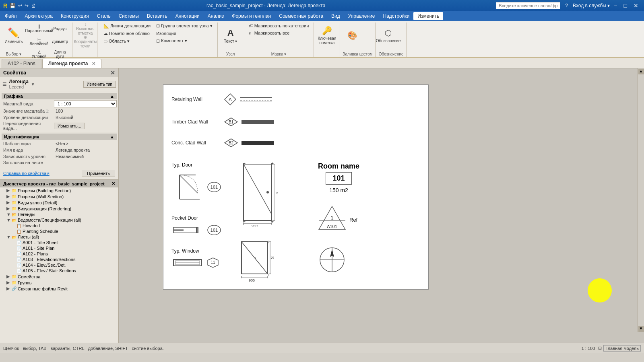 The width and height of the screenshot is (644, 362). What do you see at coordinates (14, 54) in the screenshot?
I see `select-group-label: Выбор ▾` at bounding box center [14, 54].